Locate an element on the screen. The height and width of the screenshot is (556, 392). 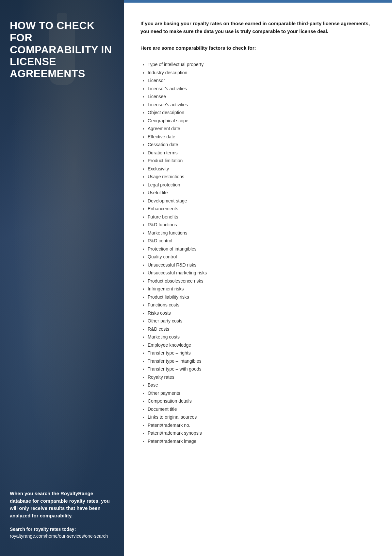
list-item: Patent/trademark image is located at coordinates (262, 442).